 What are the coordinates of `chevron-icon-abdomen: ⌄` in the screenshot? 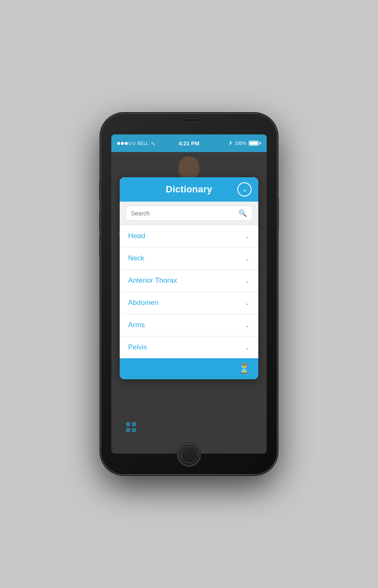 It's located at (247, 303).